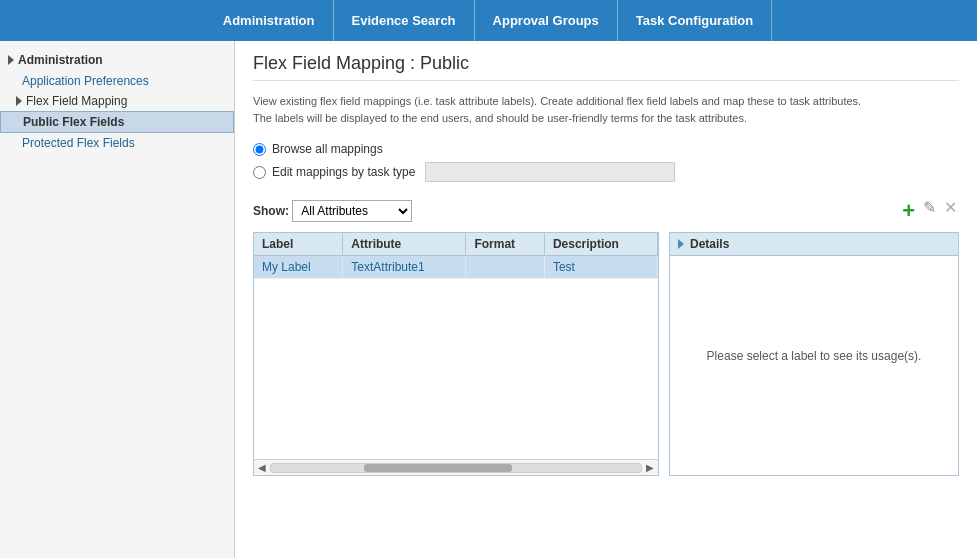  Describe the element at coordinates (606, 110) in the screenshot. I see `description: View existing flex field mappings (i.e. …` at that location.